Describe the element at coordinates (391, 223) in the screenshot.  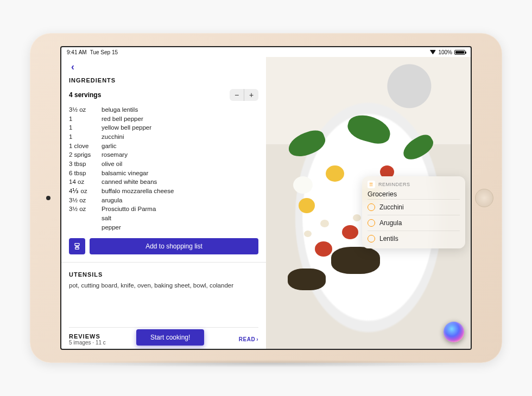
I see `reminder-label: Arugula` at that location.